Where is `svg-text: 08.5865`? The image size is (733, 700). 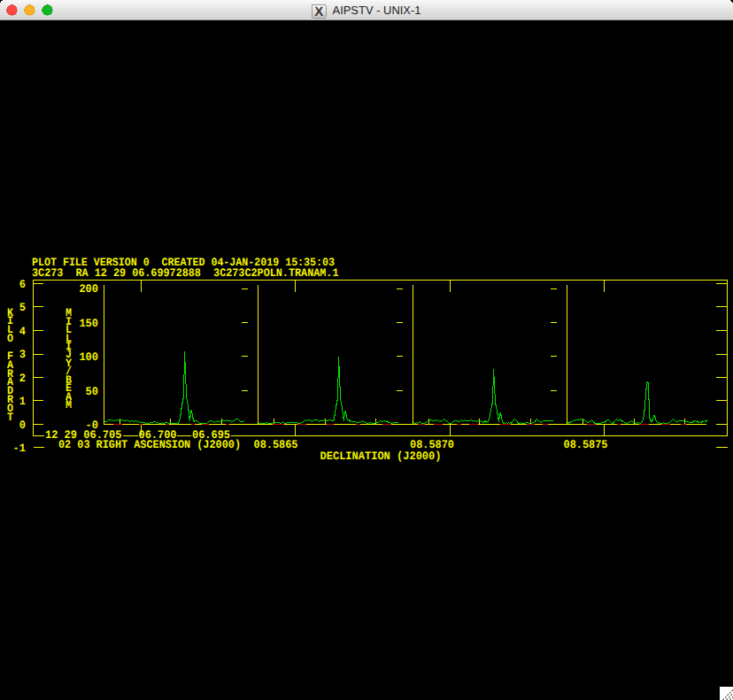 svg-text: 08.5865 is located at coordinates (276, 444).